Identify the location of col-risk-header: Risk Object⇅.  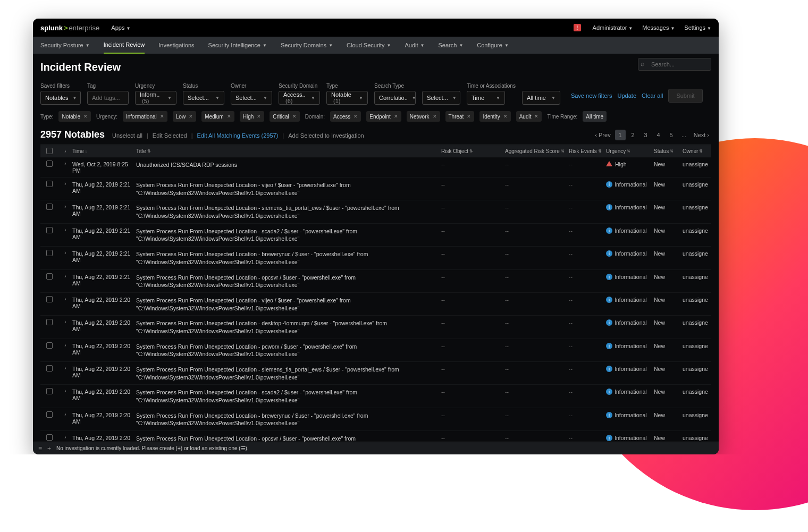
(473, 151).